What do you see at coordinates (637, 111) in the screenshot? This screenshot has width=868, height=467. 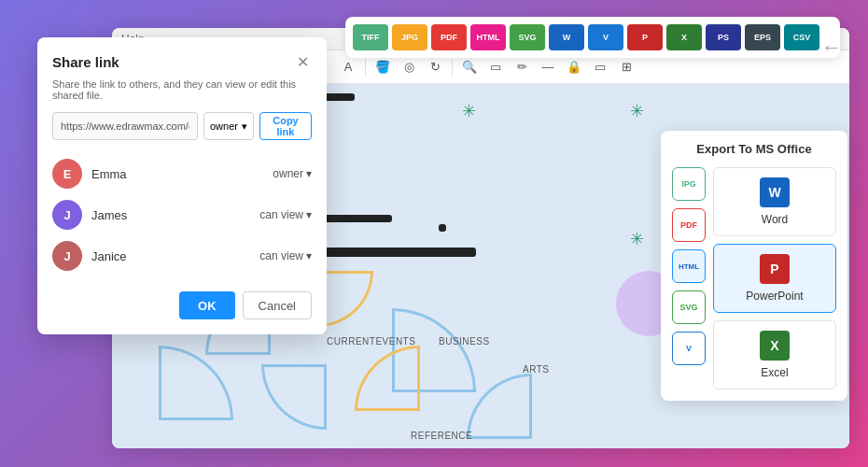 I see `starburst2: ✳` at bounding box center [637, 111].